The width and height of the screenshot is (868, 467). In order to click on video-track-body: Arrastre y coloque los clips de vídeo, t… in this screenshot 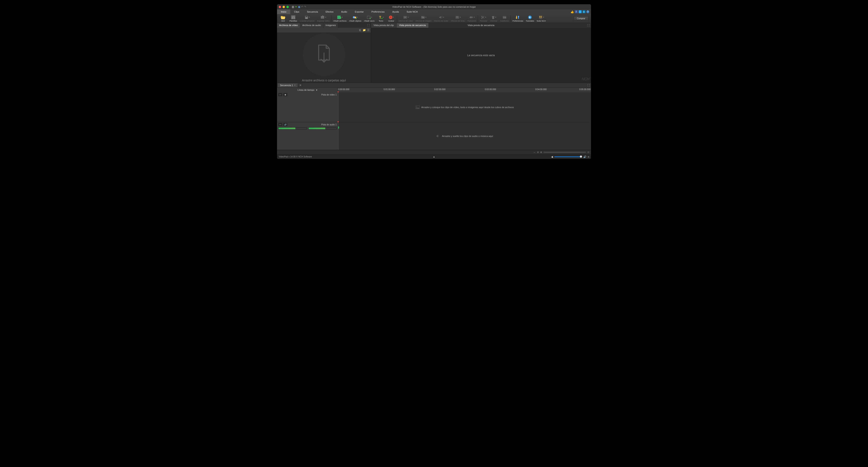, I will do `click(464, 107)`.